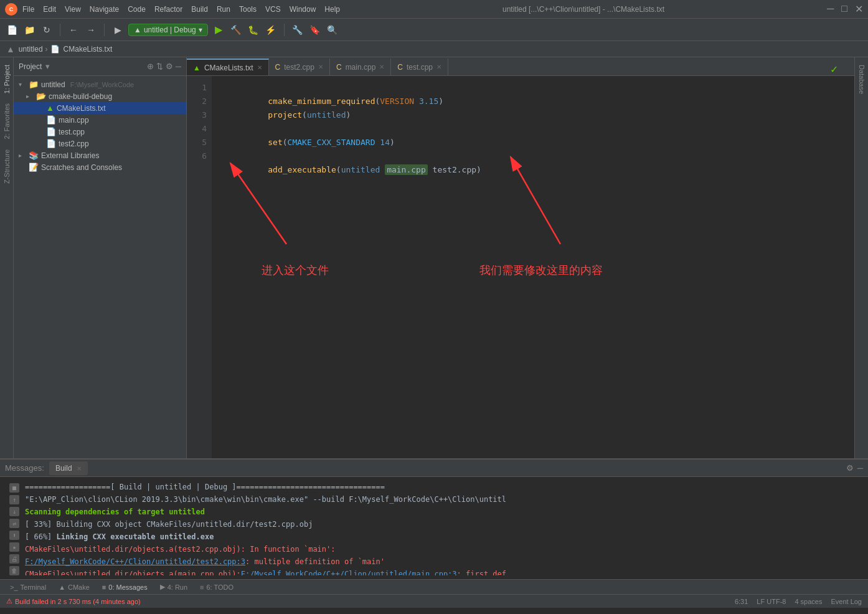 The image size is (868, 614). I want to click on menu-tools: Tools, so click(248, 9).